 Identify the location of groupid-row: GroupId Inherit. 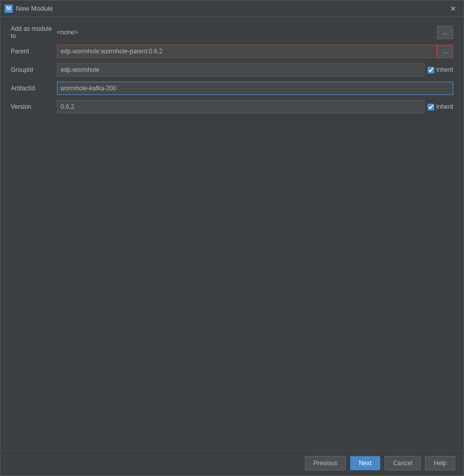
(232, 70).